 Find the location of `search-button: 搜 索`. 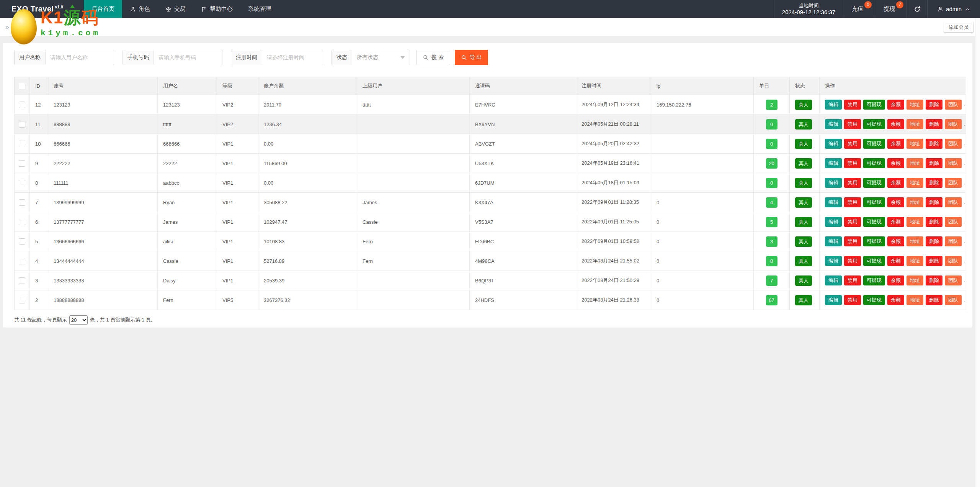

search-button: 搜 索 is located at coordinates (433, 57).